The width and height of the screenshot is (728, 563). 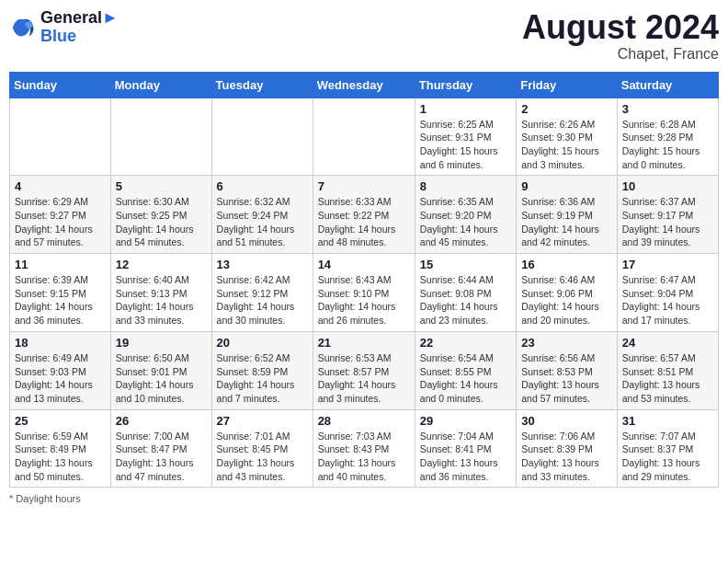 What do you see at coordinates (667, 456) in the screenshot?
I see `day-info: Sunrise: 7:07 AMSunset: 8:37 PMDaylight:…` at bounding box center [667, 456].